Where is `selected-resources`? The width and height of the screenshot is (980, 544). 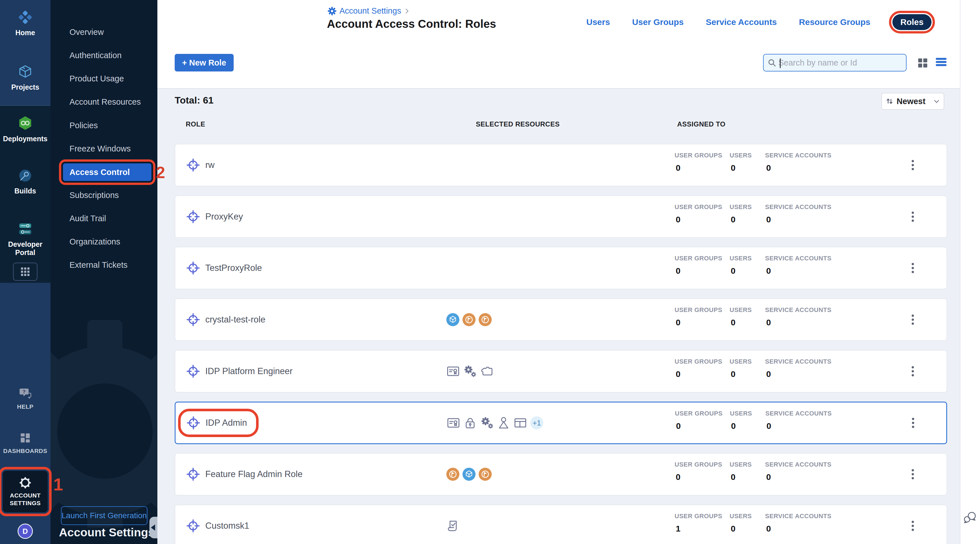 selected-resources is located at coordinates (470, 371).